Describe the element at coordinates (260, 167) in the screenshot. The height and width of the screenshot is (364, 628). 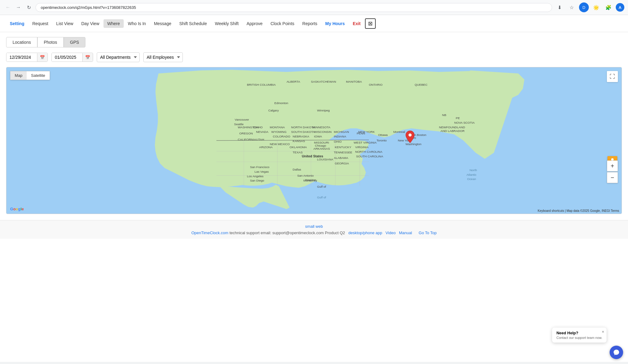
I see `svg-text: San Francisco` at that location.